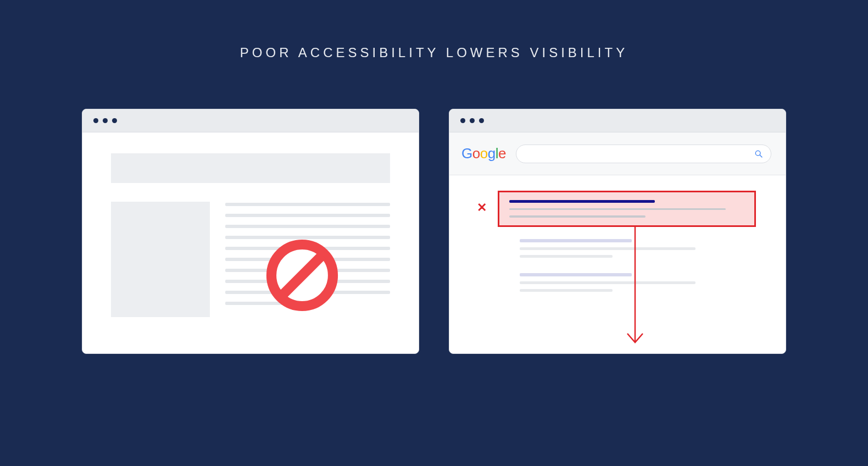  Describe the element at coordinates (160, 259) in the screenshot. I see `image-placeholder` at that location.